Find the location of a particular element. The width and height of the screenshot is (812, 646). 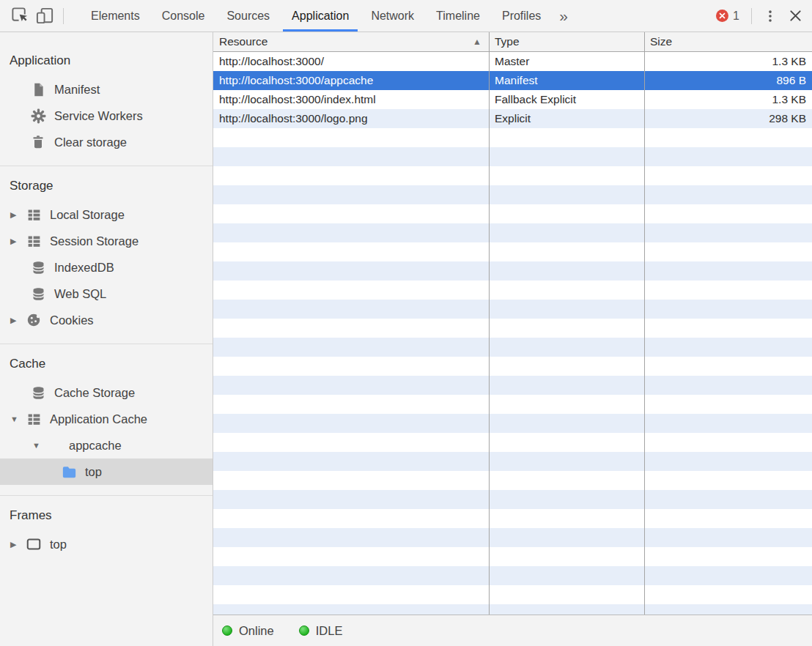

panel-tabs: ElementsConsoleSourcesApplicationNetwork… is located at coordinates (316, 16).